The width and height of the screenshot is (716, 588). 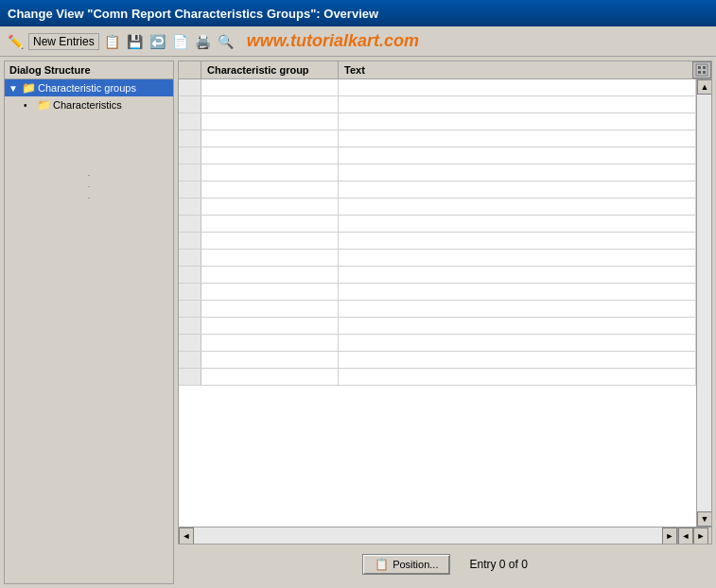 What do you see at coordinates (226, 42) in the screenshot?
I see `find-icon-toolbar: 🔍` at bounding box center [226, 42].